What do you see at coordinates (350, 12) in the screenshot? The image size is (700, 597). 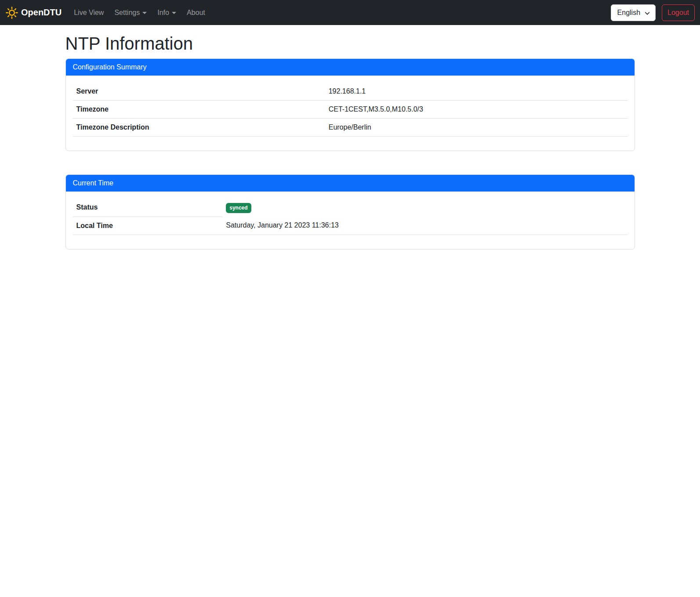 I see `top-navbar: OpenDTU Live View Settings Info About En…` at bounding box center [350, 12].